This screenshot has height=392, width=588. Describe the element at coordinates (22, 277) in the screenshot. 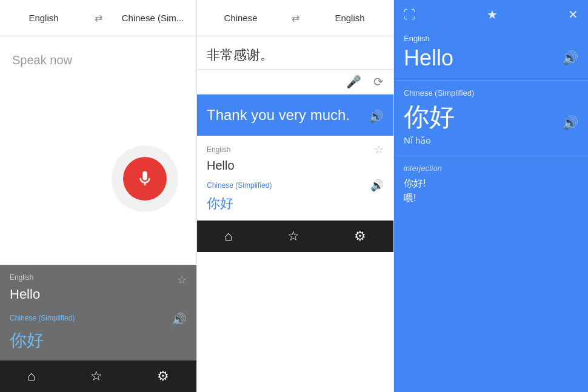

I see `card-source-lang-label: English` at that location.